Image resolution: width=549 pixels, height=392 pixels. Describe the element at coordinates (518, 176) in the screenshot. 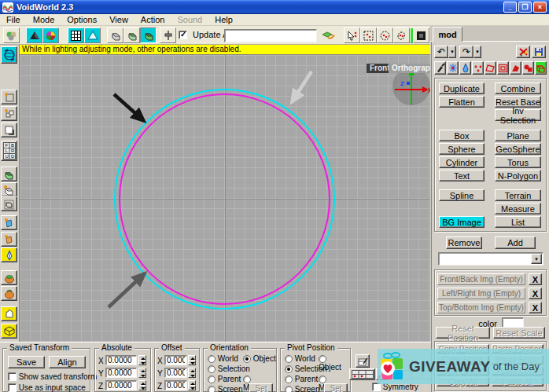

I see `n-polygon-button: N-Polygon` at that location.